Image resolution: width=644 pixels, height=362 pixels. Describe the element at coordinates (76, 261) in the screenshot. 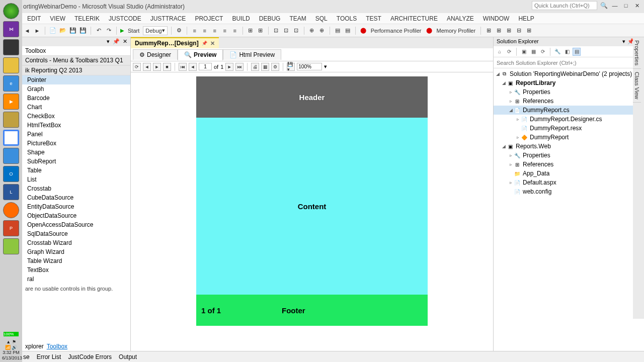

I see `toolbox-item-tablewizard: Table Wizard` at that location.